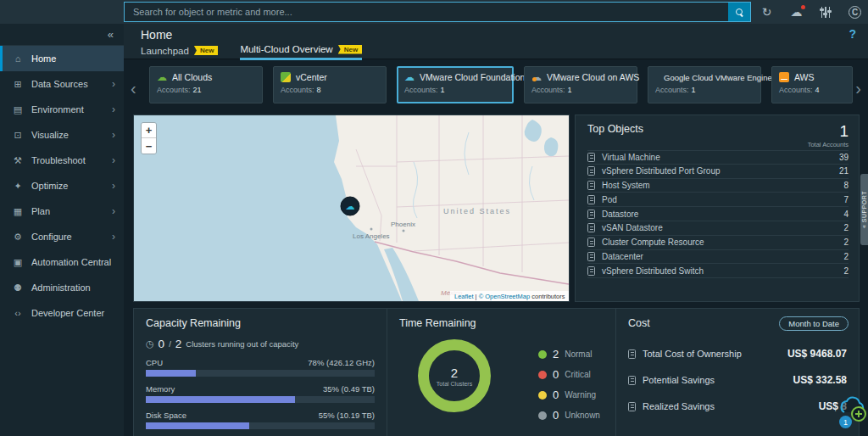  What do you see at coordinates (166, 416) in the screenshot?
I see `bar-label: Disk Space` at bounding box center [166, 416].